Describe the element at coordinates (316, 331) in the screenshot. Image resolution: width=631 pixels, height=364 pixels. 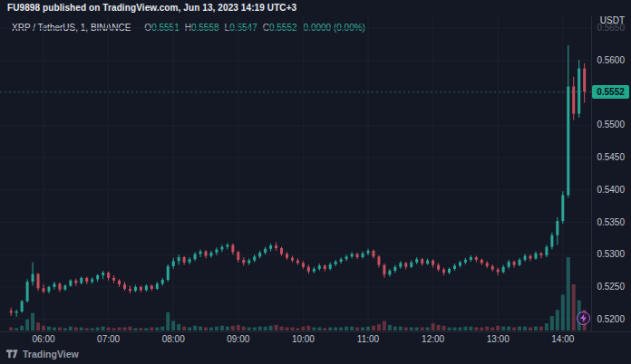
I see `time-axis-border` at that location.